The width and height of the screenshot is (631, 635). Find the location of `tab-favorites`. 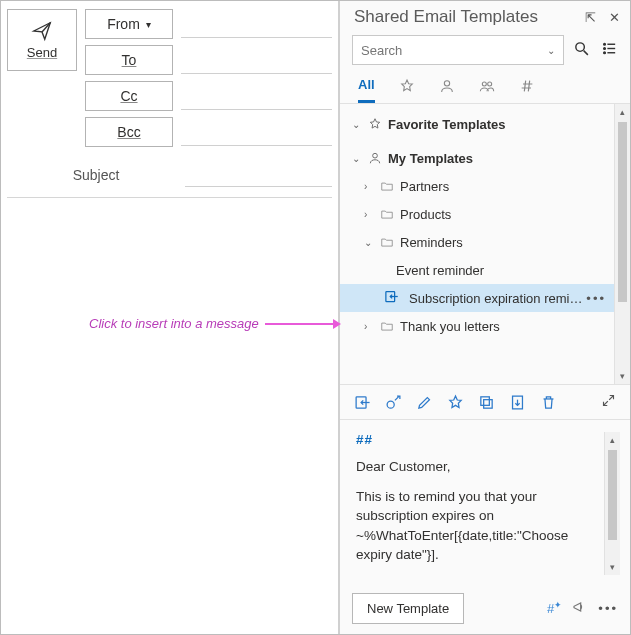

tab-favorites is located at coordinates (407, 90).